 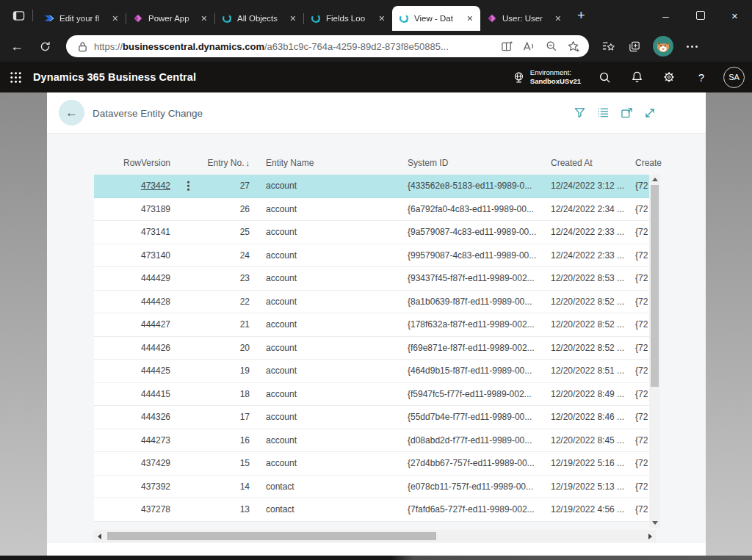 I want to click on browser-addressbar: ← https://businesscentral.dynamics.com/a…, so click(x=376, y=46).